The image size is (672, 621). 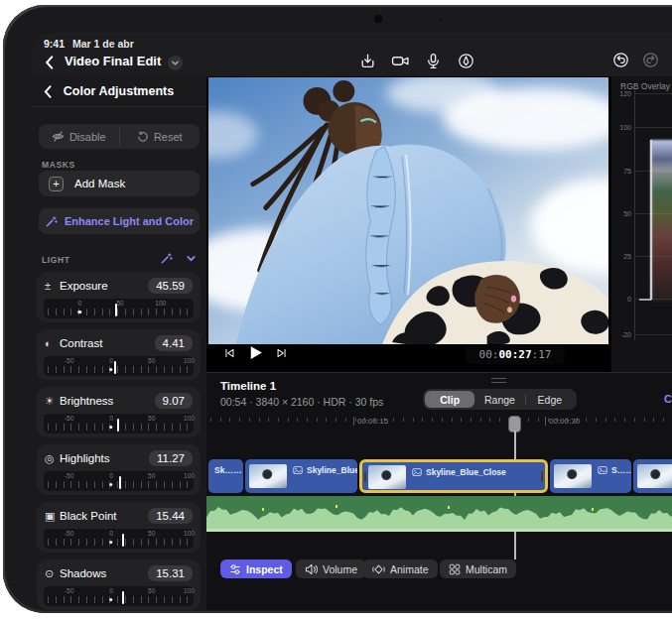 What do you see at coordinates (668, 399) in the screenshot?
I see `cut-off-button-fragment: C` at bounding box center [668, 399].